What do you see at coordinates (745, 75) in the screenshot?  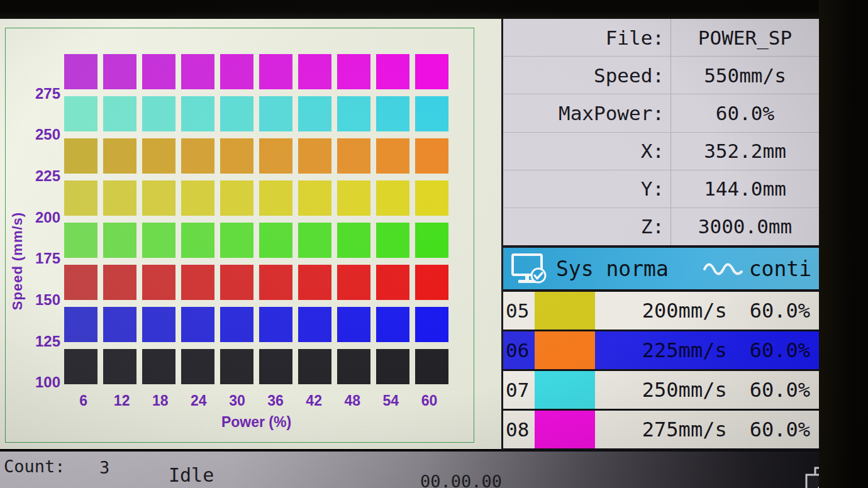 I see `speed-value: 550mm/s` at bounding box center [745, 75].